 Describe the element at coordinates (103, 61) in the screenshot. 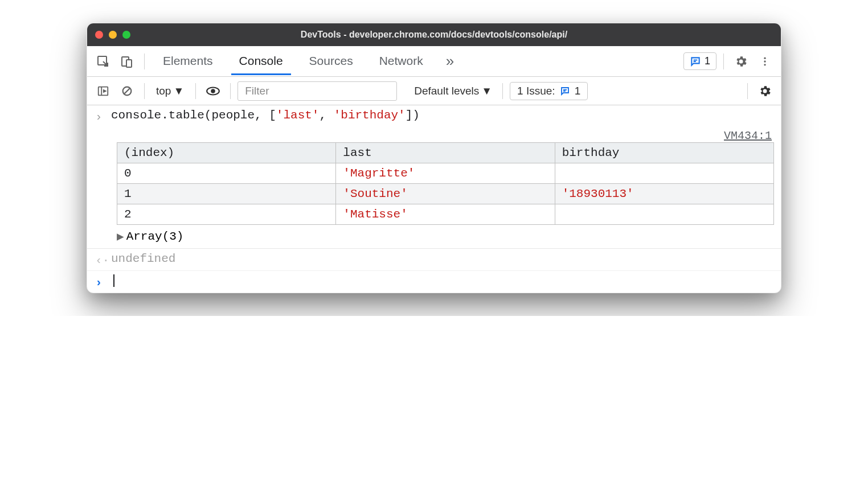

I see `inspect-element-icon` at that location.